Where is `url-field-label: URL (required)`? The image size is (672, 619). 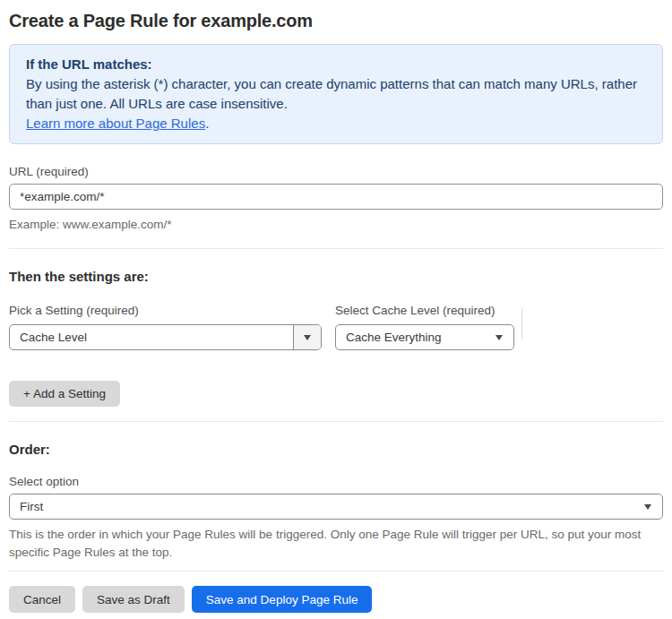 url-field-label: URL (required) is located at coordinates (336, 172).